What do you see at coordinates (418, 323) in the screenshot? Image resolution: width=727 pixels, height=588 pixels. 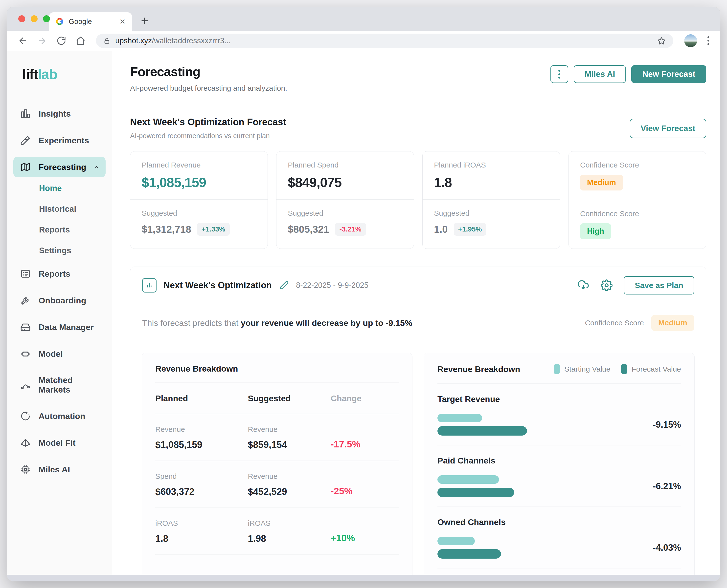 I see `prediction-row: This forecast predicts that your revenue…` at bounding box center [418, 323].